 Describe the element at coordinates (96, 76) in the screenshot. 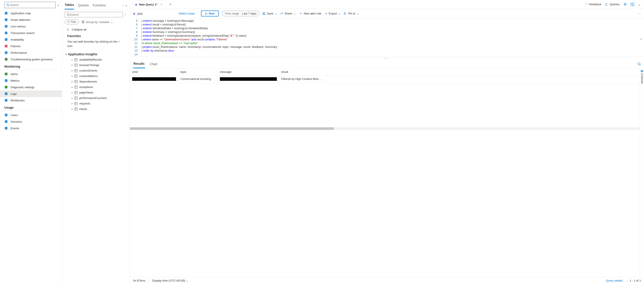

I see `tree-item-customMetrics: ▸customMetrics` at that location.